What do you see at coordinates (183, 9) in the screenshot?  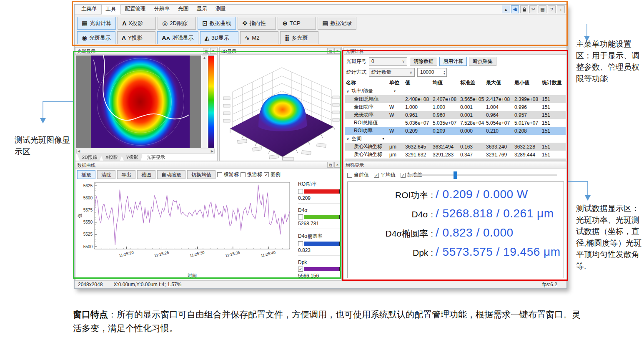 I see `menu-item-光圈: 光圈` at bounding box center [183, 9].